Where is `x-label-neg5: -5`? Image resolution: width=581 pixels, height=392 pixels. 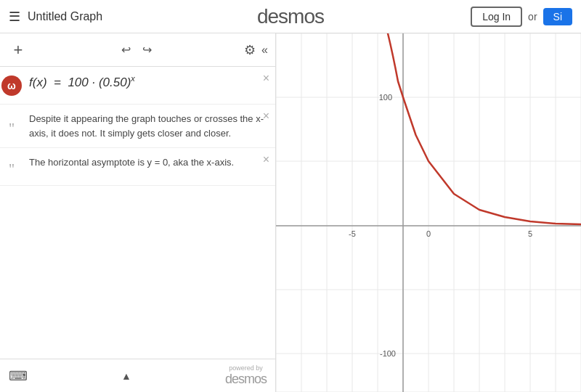
x-label-neg5: -5 is located at coordinates (352, 234).